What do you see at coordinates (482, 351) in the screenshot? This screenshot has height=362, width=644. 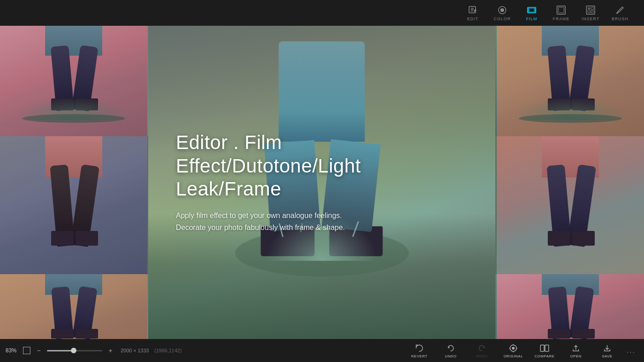 I see `redo-button: REDO` at bounding box center [482, 351].